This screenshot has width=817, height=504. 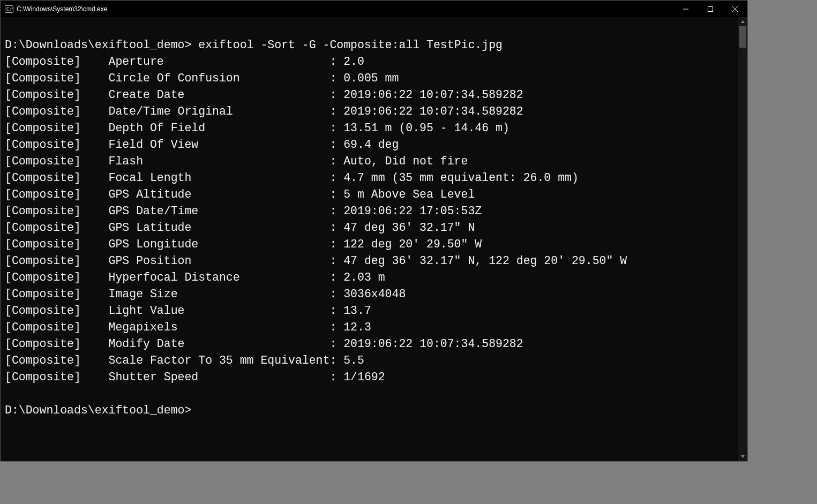 What do you see at coordinates (370, 129) in the screenshot?
I see `output-row: [Composite]Depth Of Field : 13.51 m (0.9…` at bounding box center [370, 129].